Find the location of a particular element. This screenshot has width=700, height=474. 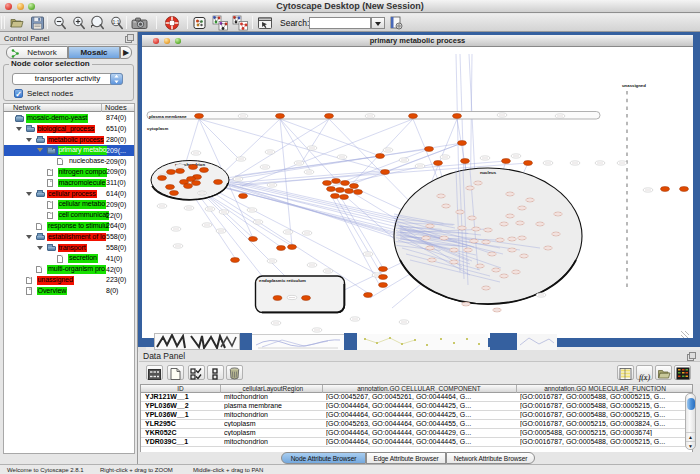

svg-text: nucleus is located at coordinates (488, 172).